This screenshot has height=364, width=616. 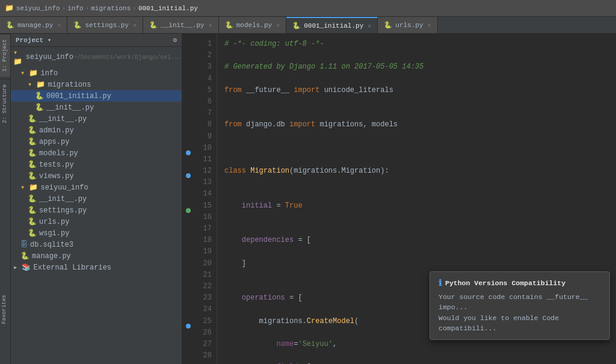 What do you see at coordinates (96, 96) in the screenshot?
I see `tree-0001-initial: 🐍 0001_initial.py` at bounding box center [96, 96].